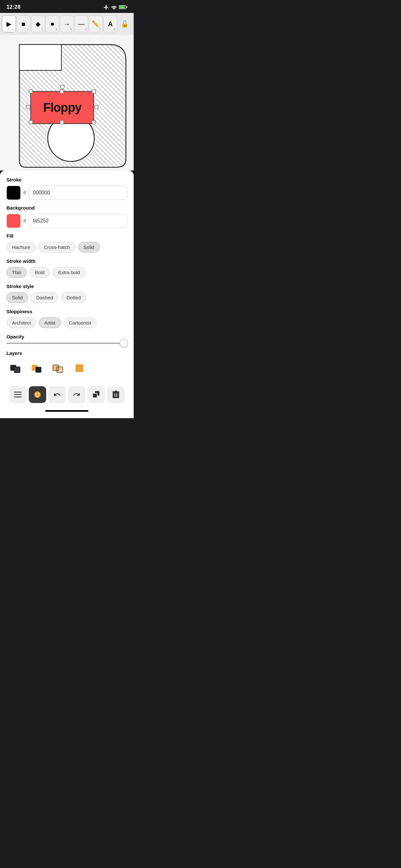 This screenshot has height=868, width=401. I want to click on stroke-color-row: #, so click(67, 193).